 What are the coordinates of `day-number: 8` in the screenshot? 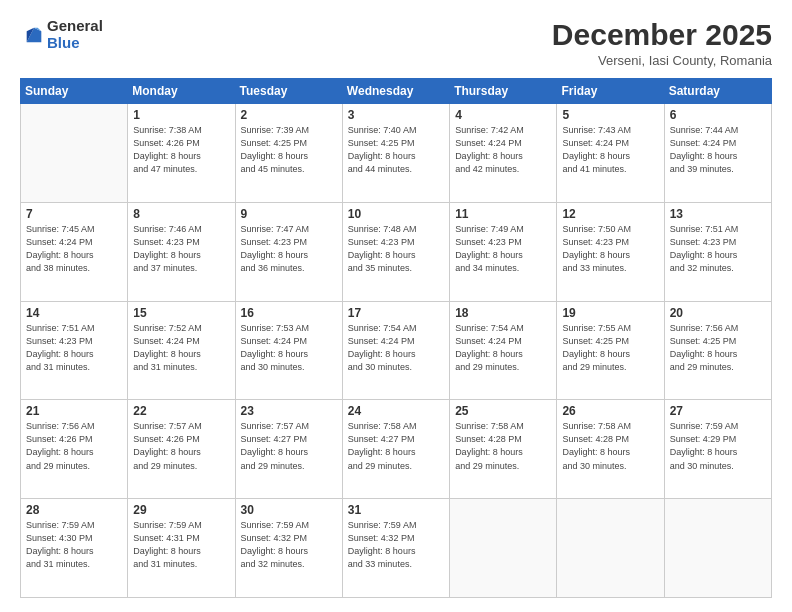 It's located at (181, 214).